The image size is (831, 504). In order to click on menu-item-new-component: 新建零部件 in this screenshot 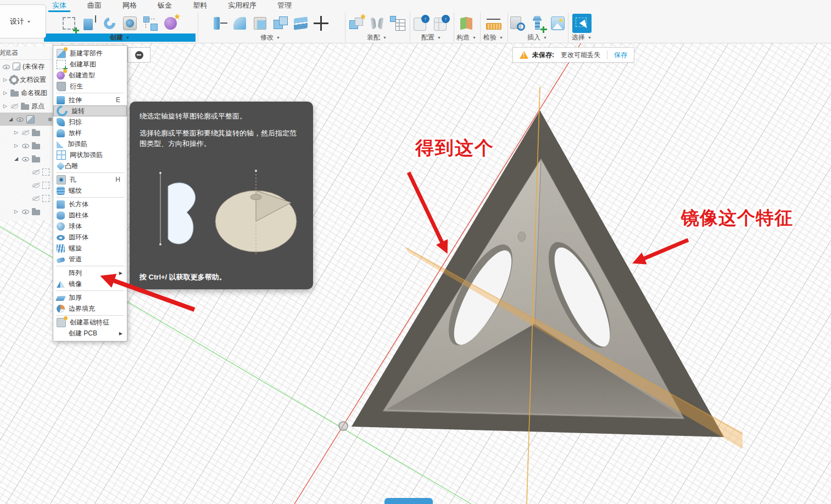, I will do `click(90, 53)`.